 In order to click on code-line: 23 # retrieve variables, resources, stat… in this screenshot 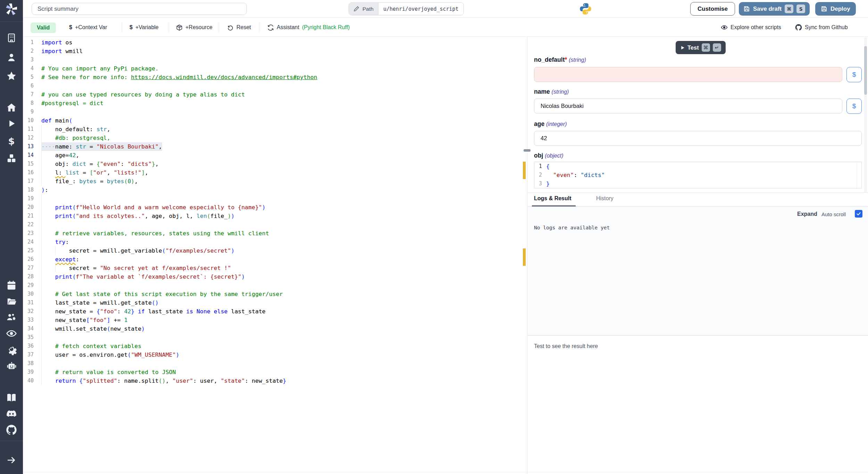, I will do `click(273, 233)`.